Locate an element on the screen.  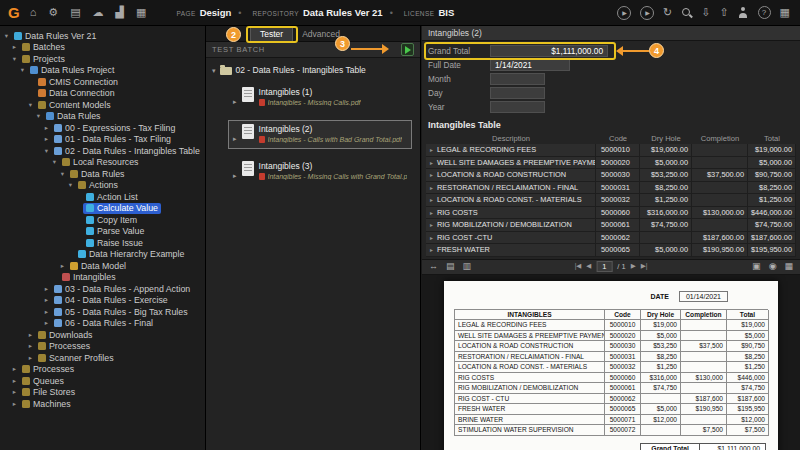
user-icon is located at coordinates (744, 12).